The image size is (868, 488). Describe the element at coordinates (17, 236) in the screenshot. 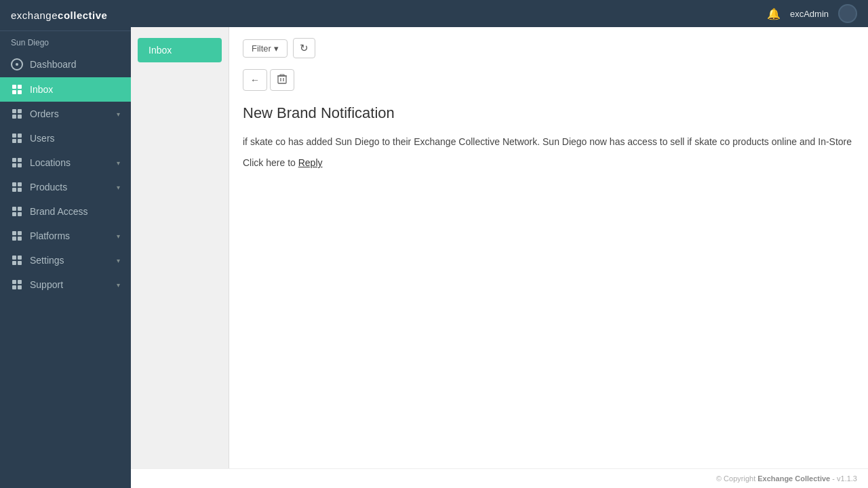

I see `platforms-icon` at that location.